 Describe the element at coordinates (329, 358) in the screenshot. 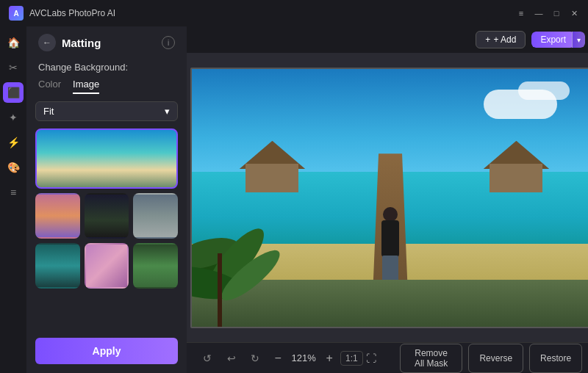

I see `zoom-plus-button: +` at that location.